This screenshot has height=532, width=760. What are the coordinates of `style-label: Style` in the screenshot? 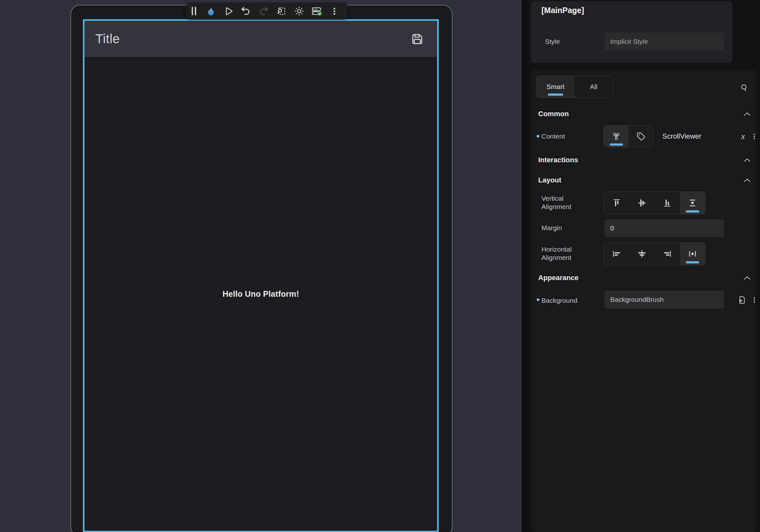 It's located at (552, 42).